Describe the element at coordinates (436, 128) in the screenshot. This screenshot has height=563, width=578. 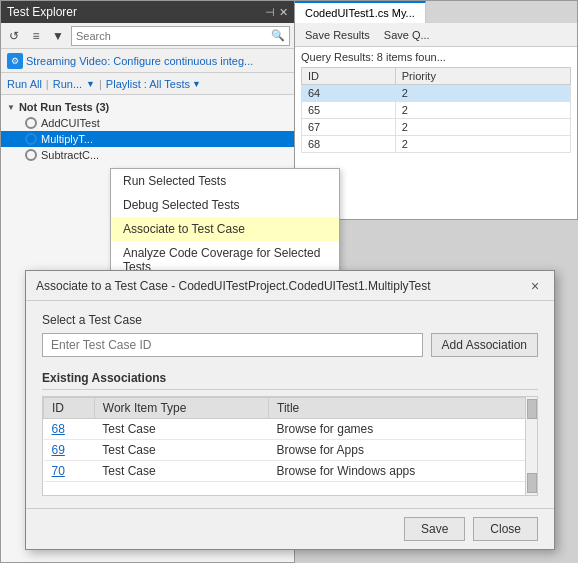
I see `table-row: 67 2` at that location.